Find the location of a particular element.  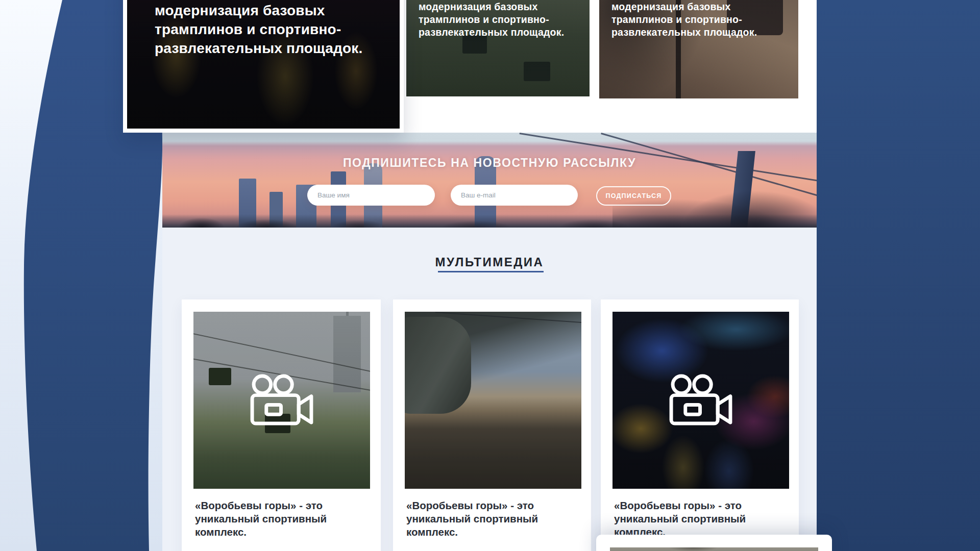

email-input is located at coordinates (514, 195).